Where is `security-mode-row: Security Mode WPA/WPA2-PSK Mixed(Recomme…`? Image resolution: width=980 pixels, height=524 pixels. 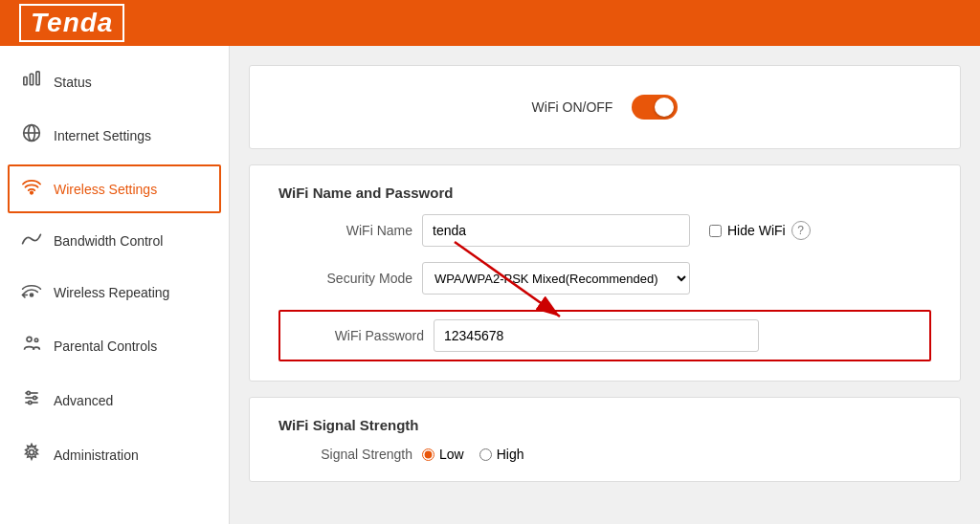
security-mode-row: Security Mode WPA/WPA2-PSK Mixed(Recomme… is located at coordinates (605, 278).